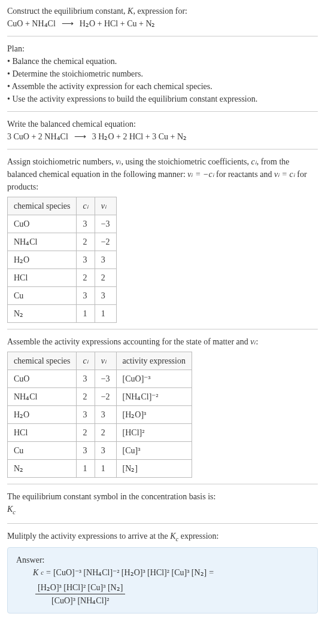  I want to click on cell-activity: [NH₄Cl]⁻², so click(154, 397).